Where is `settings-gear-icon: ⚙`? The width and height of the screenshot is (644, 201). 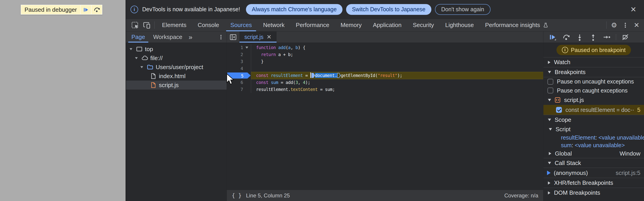 settings-gear-icon: ⚙ is located at coordinates (614, 25).